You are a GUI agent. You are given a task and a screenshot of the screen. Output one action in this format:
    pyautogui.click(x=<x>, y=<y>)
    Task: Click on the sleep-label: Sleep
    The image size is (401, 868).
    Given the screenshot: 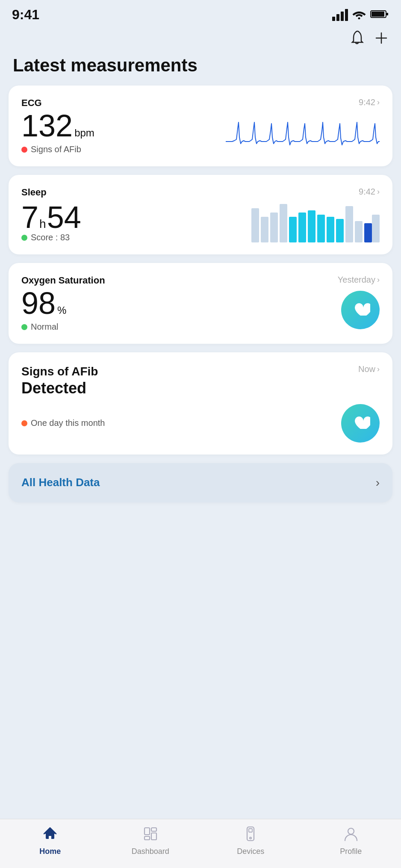 What is the action you would take?
    pyautogui.click(x=34, y=192)
    